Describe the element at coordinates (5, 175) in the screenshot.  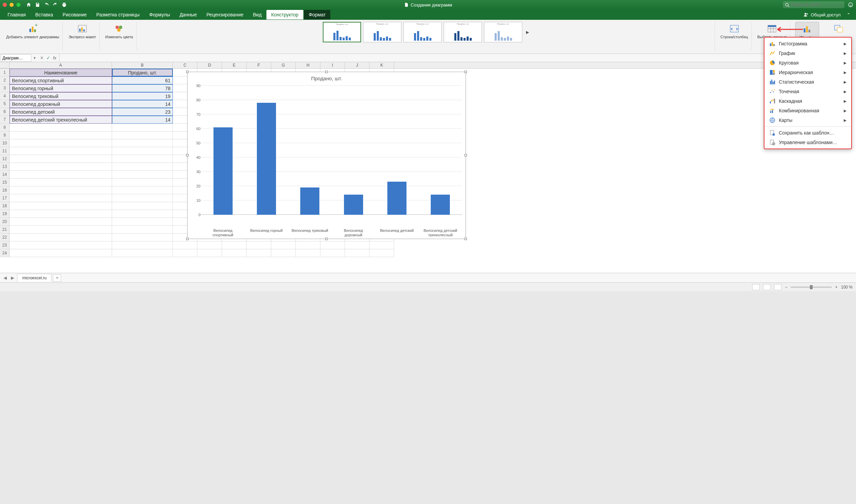
I see `row-header-14: 14` at that location.